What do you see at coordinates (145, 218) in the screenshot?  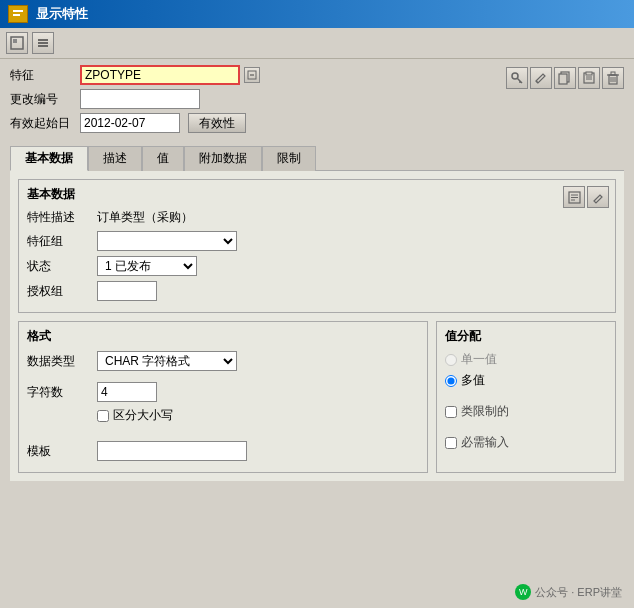 I see `char-desc-value: 订单类型（采购）` at bounding box center [145, 218].